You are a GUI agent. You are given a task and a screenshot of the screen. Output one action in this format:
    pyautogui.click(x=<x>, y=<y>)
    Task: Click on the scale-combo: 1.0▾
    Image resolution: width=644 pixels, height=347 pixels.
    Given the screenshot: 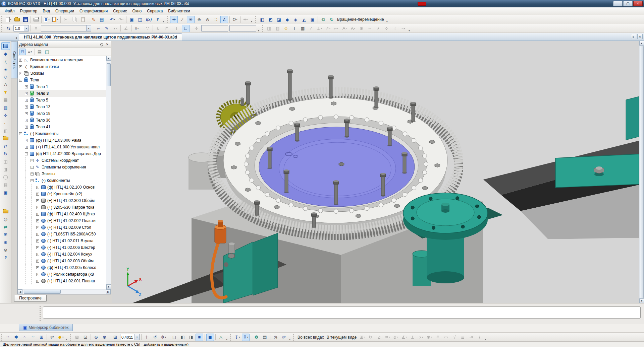 What is the action you would take?
    pyautogui.click(x=21, y=28)
    